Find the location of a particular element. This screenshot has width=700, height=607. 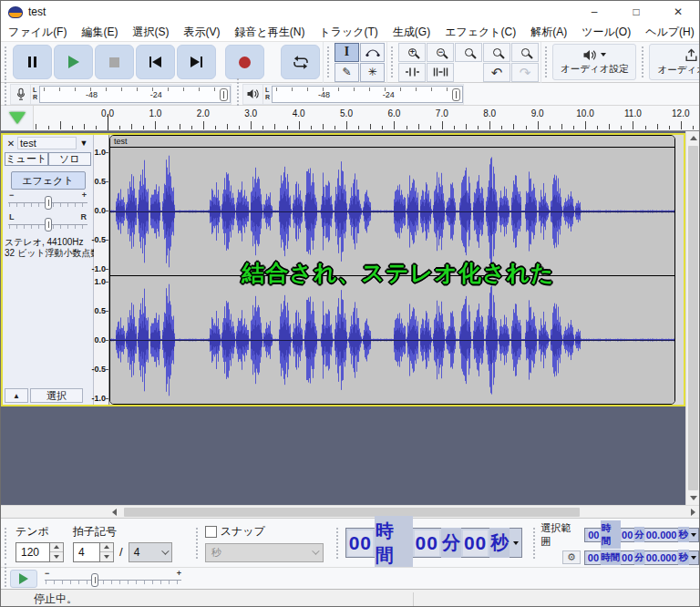

menu-analyze: 解析(A) is located at coordinates (549, 33).